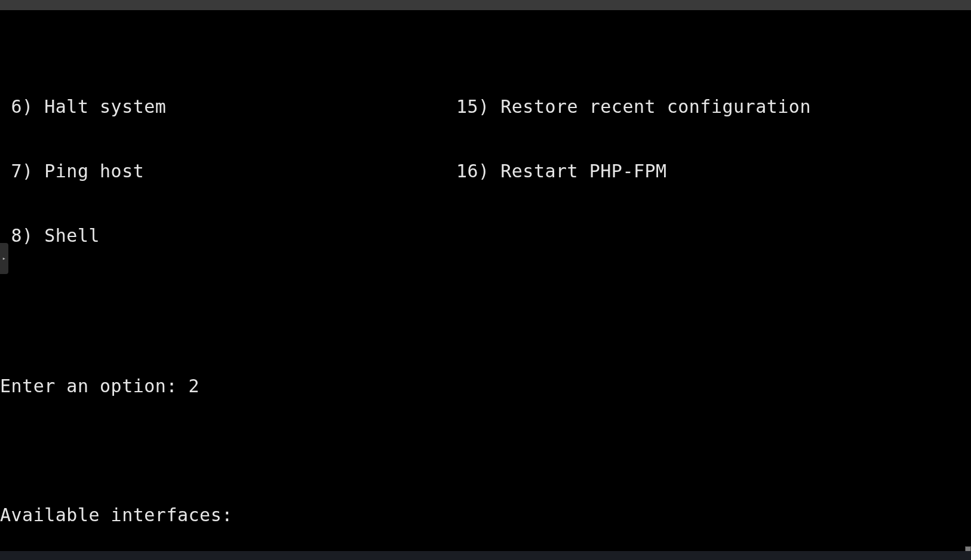  What do you see at coordinates (486, 107) in the screenshot?
I see `menu-row-6-15: 6) Halt system 15) Restore recent config…` at bounding box center [486, 107].